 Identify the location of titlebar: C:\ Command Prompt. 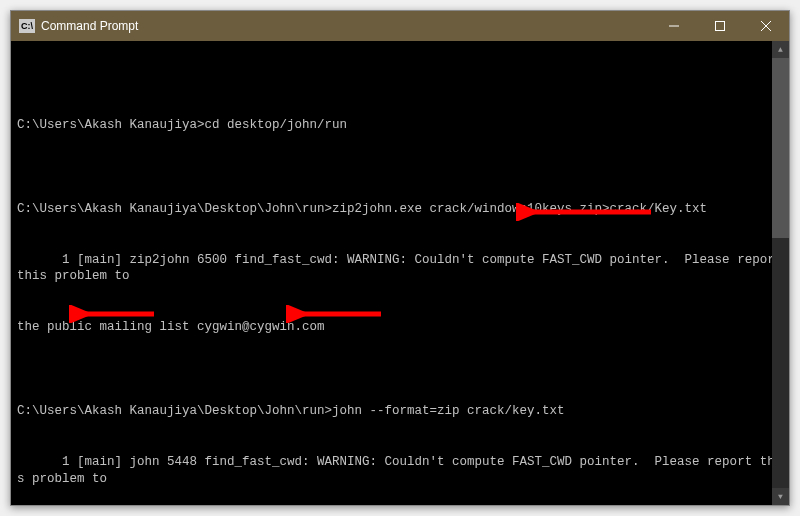
(400, 26).